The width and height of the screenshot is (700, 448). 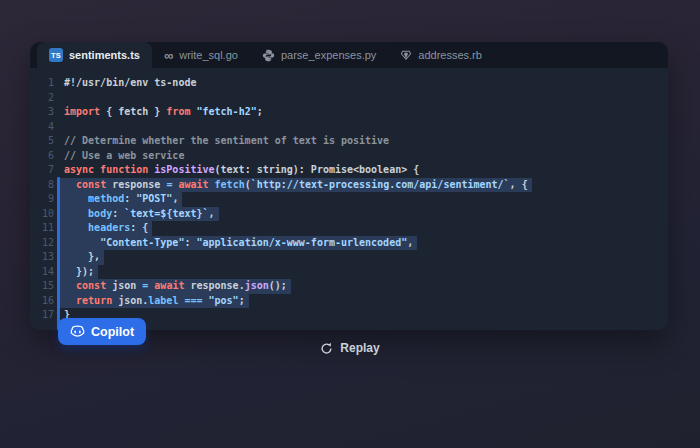 I want to click on code-line: 5// Determine whether the sentiment of t…, so click(x=349, y=142).